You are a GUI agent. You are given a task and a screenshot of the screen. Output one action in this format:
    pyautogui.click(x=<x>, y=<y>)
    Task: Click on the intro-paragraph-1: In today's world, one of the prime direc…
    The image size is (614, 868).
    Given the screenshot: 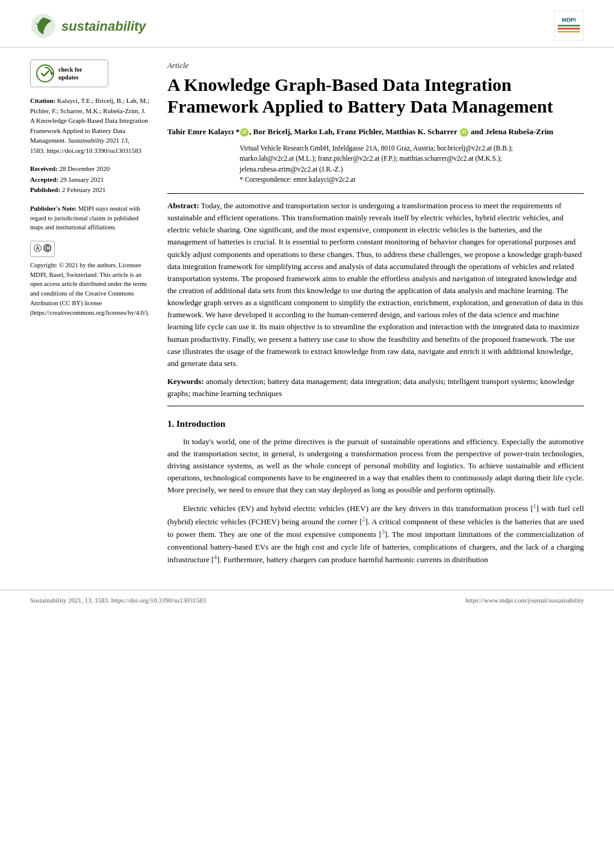 What is the action you would take?
    pyautogui.click(x=376, y=466)
    